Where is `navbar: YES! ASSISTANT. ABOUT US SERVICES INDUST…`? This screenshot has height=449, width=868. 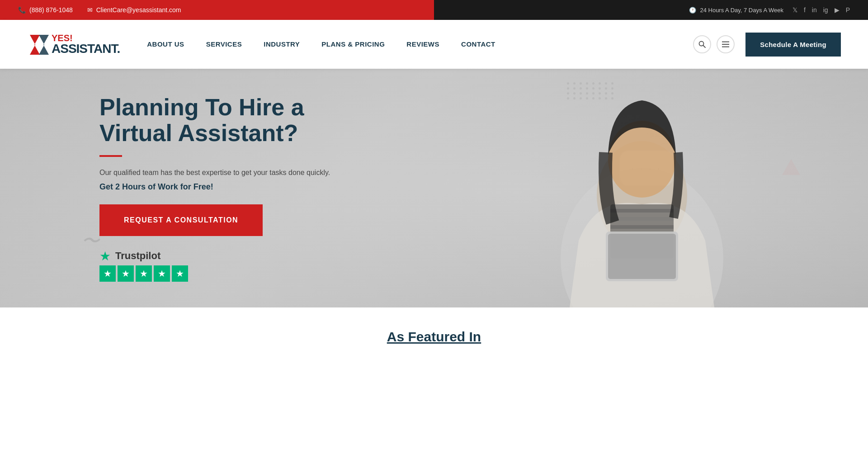 navbar: YES! ASSISTANT. ABOUT US SERVICES INDUST… is located at coordinates (434, 44).